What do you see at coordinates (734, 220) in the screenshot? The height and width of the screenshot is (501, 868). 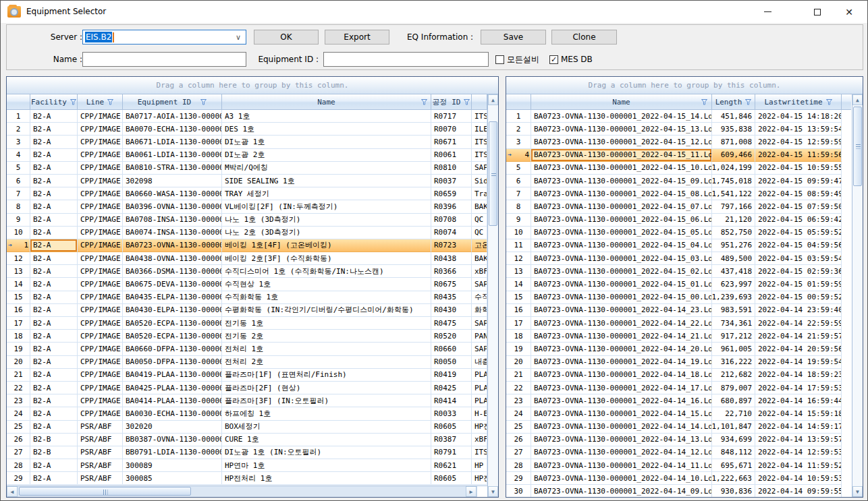 I see `table-cell: 21,120` at bounding box center [734, 220].